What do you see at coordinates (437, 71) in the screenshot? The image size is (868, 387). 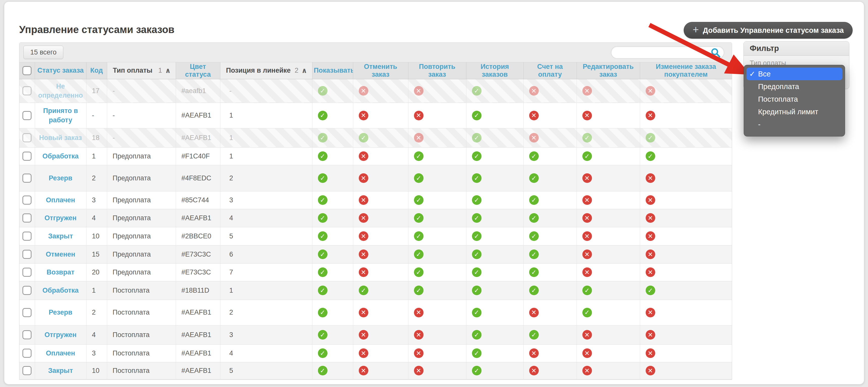 I see `column-header-8: Повторить заказ` at bounding box center [437, 71].